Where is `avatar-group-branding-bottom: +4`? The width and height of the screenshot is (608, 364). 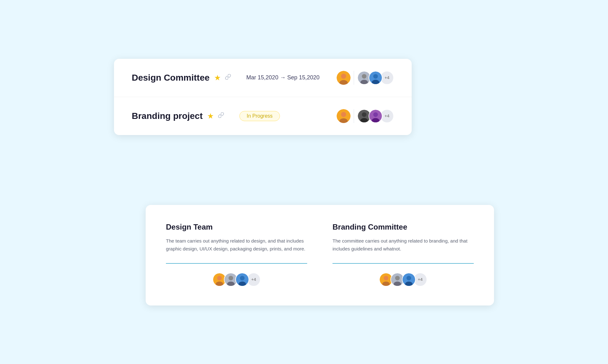
avatar-group-branding-bottom: +4 is located at coordinates (403, 280).